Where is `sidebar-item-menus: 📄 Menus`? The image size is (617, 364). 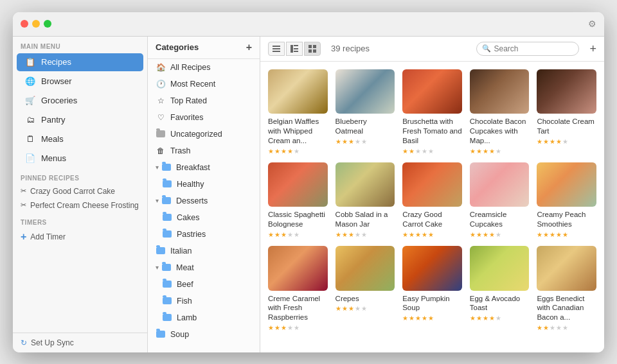 sidebar-item-menus: 📄 Menus is located at coordinates (80, 159).